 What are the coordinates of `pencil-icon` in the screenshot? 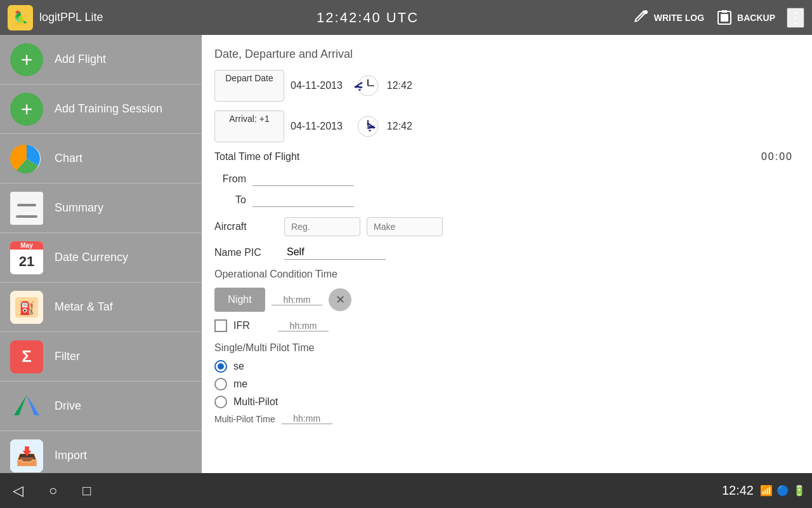 It's located at (641, 18).